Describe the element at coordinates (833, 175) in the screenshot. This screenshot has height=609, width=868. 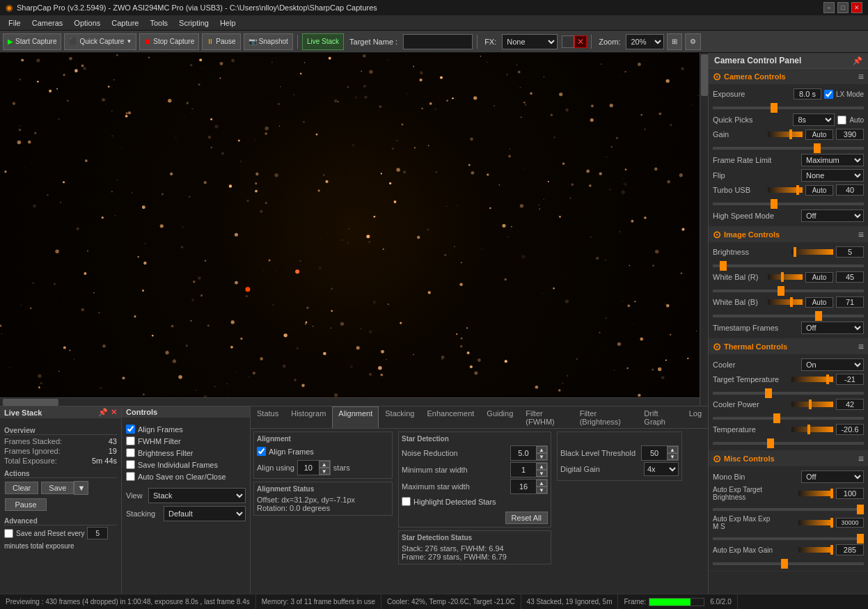
I see `flip-select: None` at that location.